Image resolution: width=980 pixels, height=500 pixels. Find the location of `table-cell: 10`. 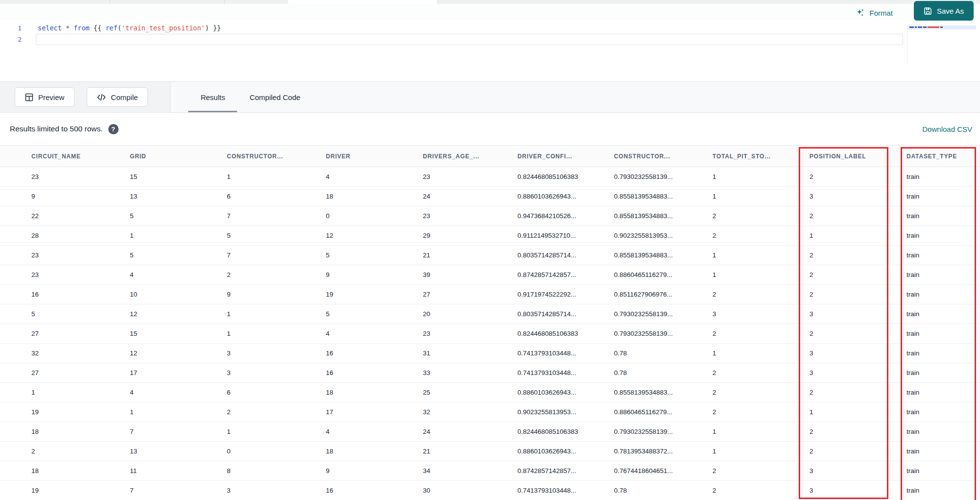

table-cell: 10 is located at coordinates (178, 295).